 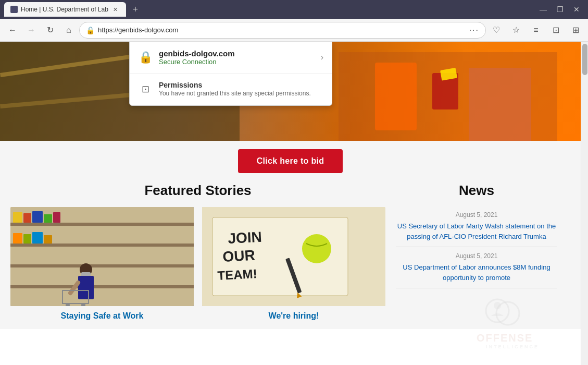 What do you see at coordinates (585, 59) in the screenshot?
I see `scroll-thumb` at bounding box center [585, 59].